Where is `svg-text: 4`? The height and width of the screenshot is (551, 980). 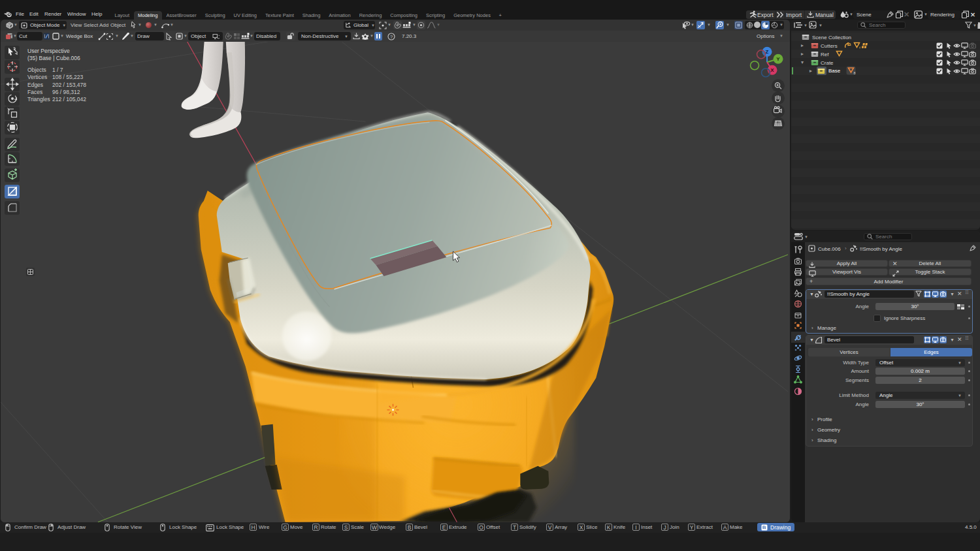 svg-text: 4 is located at coordinates (860, 48).